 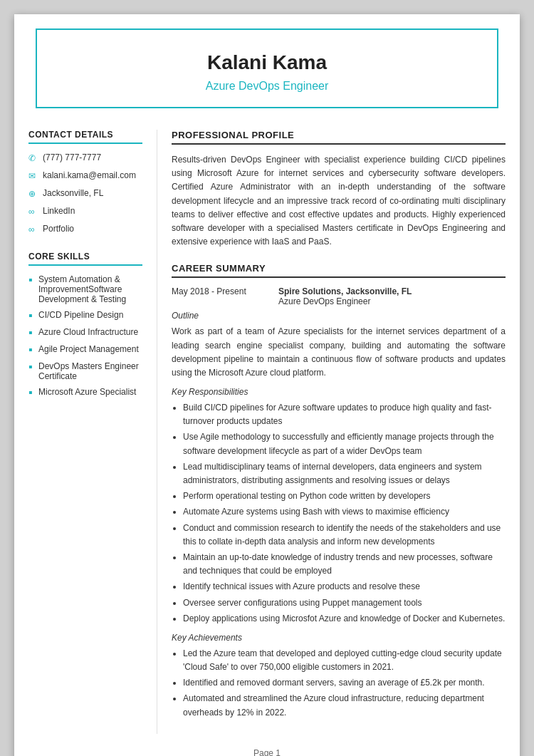 What do you see at coordinates (345, 683) in the screenshot?
I see `list-item: Identified and removed dormant servers, …` at bounding box center [345, 683].